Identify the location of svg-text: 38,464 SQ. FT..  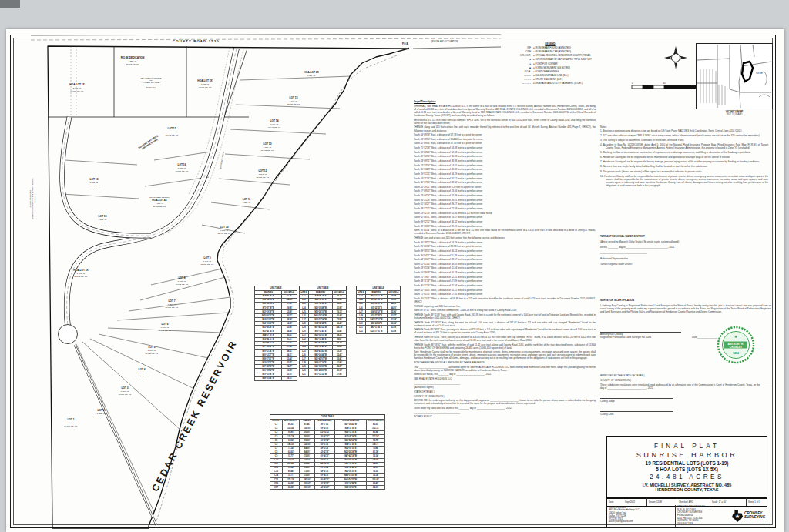
(225, 234).